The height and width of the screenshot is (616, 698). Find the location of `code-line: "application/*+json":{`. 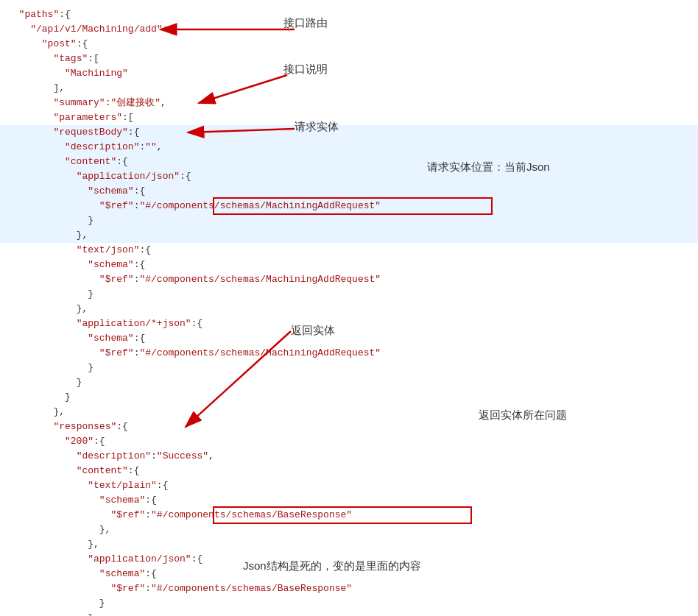

code-line: "application/*+json":{ is located at coordinates (349, 324).